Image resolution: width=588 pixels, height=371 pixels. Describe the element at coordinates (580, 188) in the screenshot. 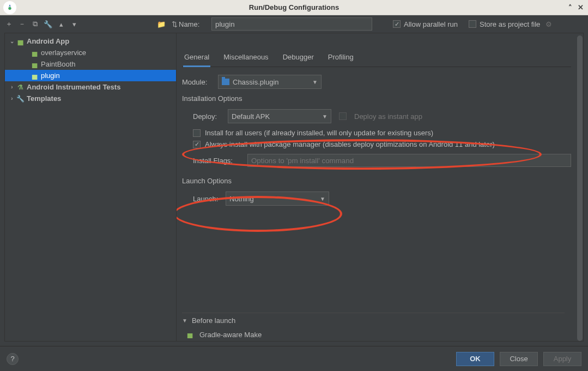

I see `scrollbar-thumb` at that location.